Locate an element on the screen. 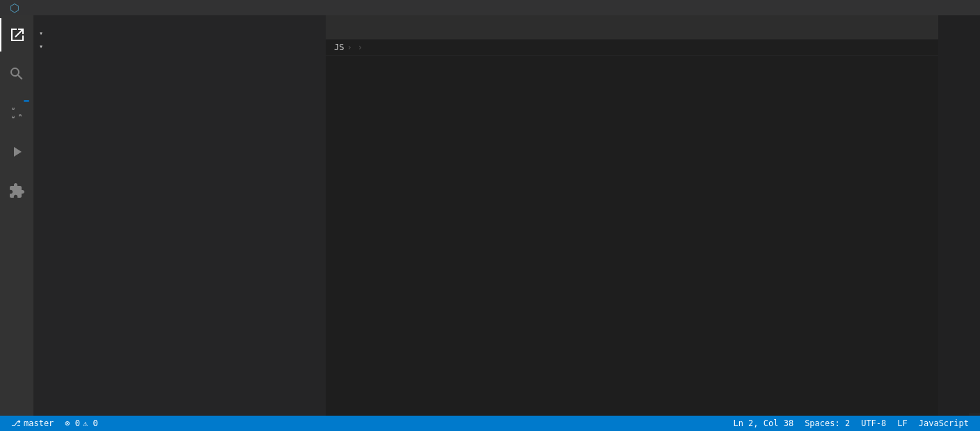 This screenshot has height=431, width=980. extensions-activity-icon is located at coordinates (17, 191).